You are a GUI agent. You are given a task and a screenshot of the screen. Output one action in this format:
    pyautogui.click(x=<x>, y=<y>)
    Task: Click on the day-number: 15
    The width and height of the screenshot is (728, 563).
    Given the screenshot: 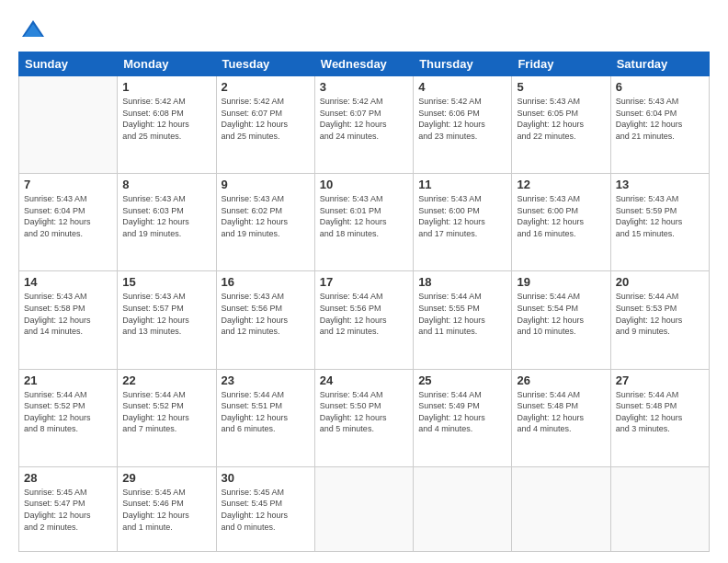 What is the action you would take?
    pyautogui.click(x=166, y=282)
    